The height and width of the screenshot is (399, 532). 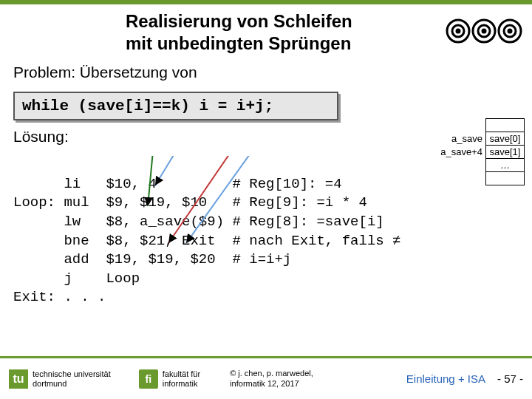 I want to click on fi-logo-mark: fi, so click(x=149, y=379).